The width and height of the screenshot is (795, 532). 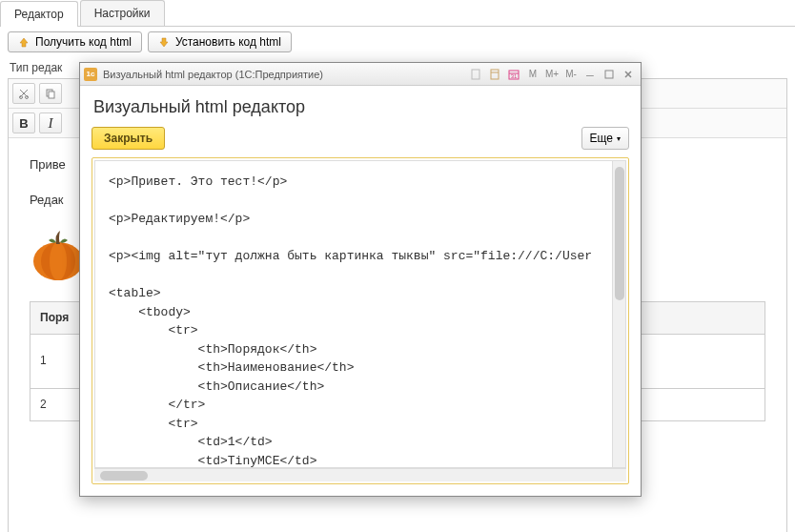 I want to click on m-button: M, so click(x=533, y=74).